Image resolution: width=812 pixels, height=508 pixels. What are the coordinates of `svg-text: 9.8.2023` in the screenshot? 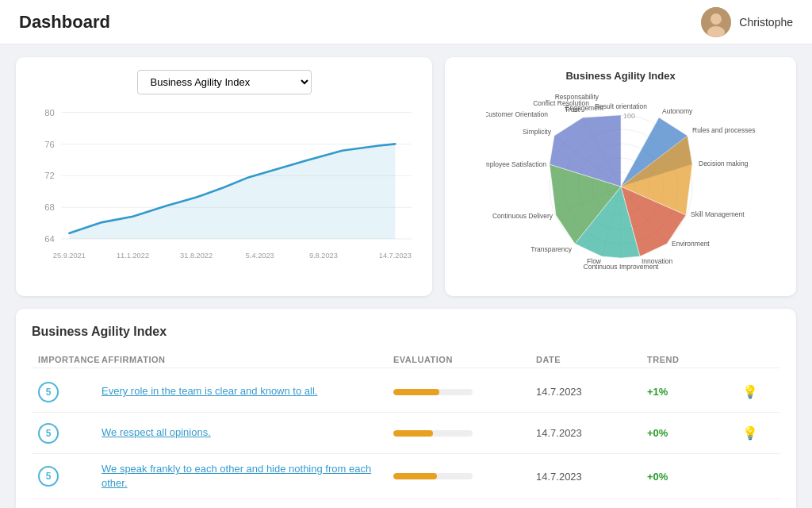 It's located at (324, 256).